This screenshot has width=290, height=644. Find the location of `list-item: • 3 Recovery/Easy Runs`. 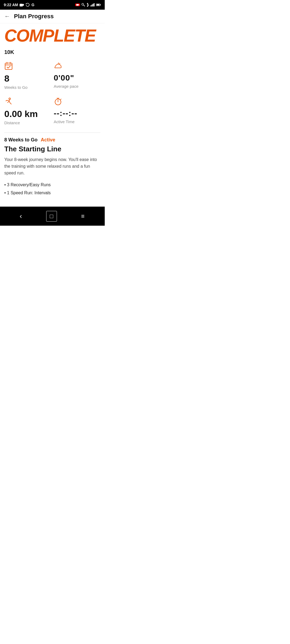

list-item: • 3 Recovery/Easy Runs is located at coordinates (52, 185).